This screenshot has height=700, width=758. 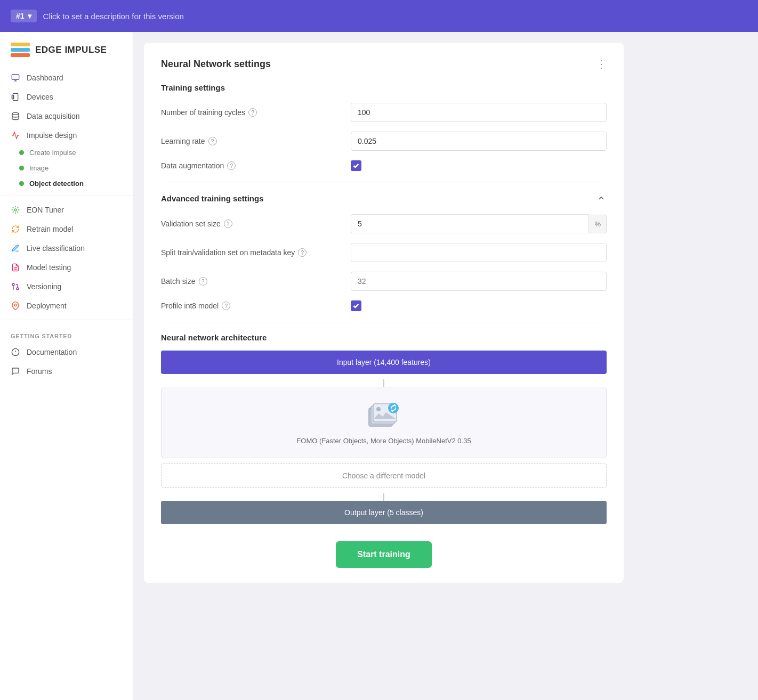 I want to click on output-layer-bar: Output layer (5 classes), so click(x=384, y=512).